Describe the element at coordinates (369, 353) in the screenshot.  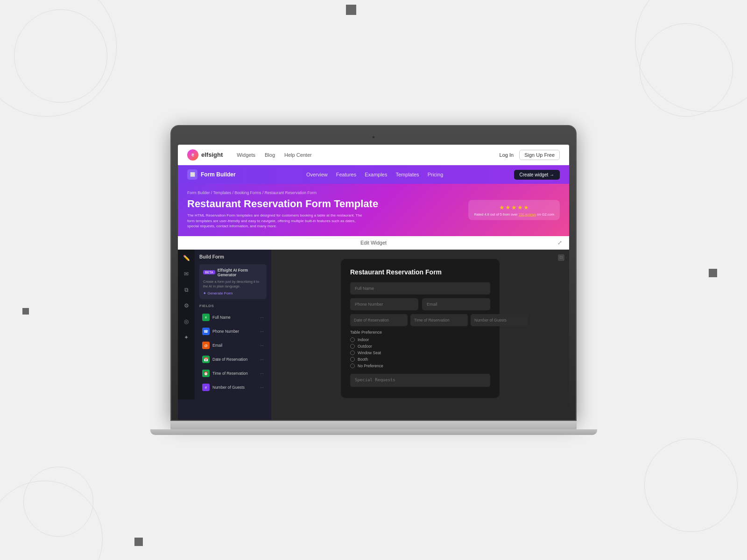
I see `radio-label-window: Window Seat` at that location.